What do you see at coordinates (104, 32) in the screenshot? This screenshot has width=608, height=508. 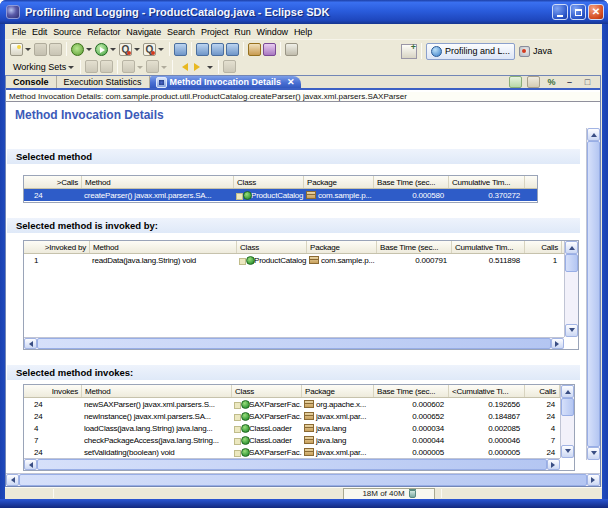 I see `menu-refactor: Refactor` at bounding box center [104, 32].